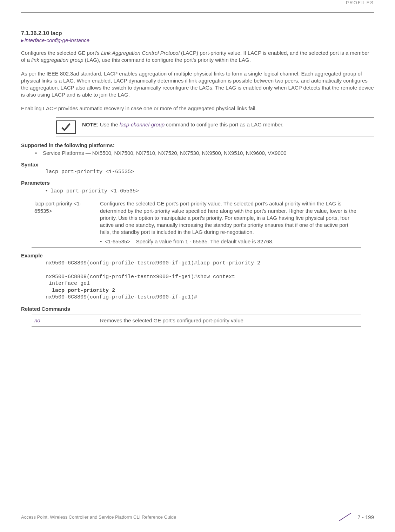 Image resolution: width=395 pixels, height=532 pixels. Describe the element at coordinates (196, 223) in the screenshot. I see `table-row: lacp port-priority <1-65535> Configures …` at that location.